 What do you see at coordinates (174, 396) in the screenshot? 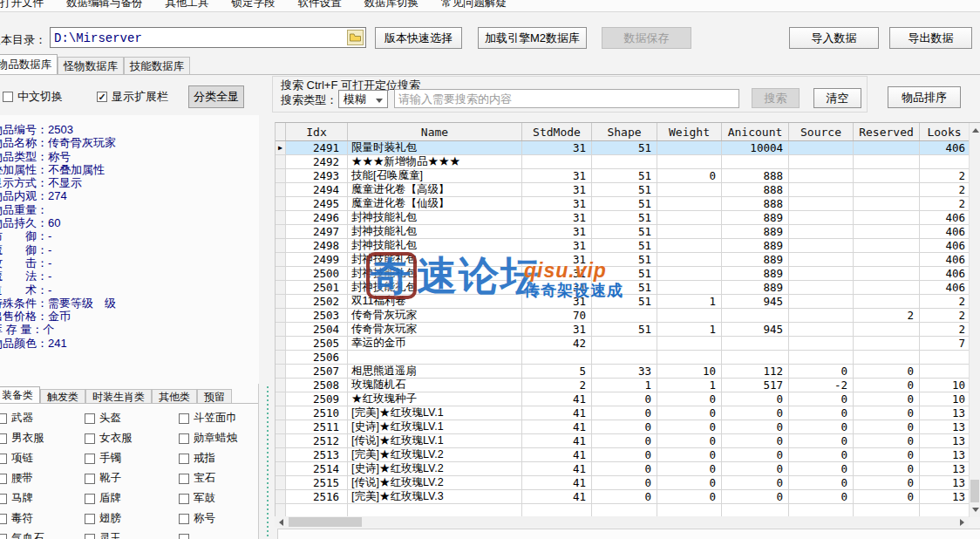
I see `category-tab: 其他类` at bounding box center [174, 396].